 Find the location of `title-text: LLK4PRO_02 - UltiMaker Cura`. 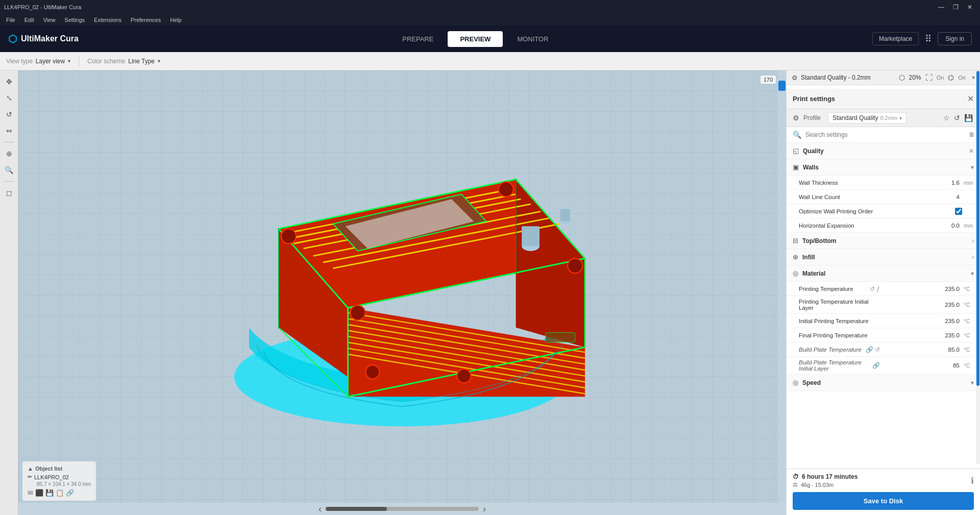

title-text: LLK4PRO_02 - UltiMaker Cura is located at coordinates (43, 7).